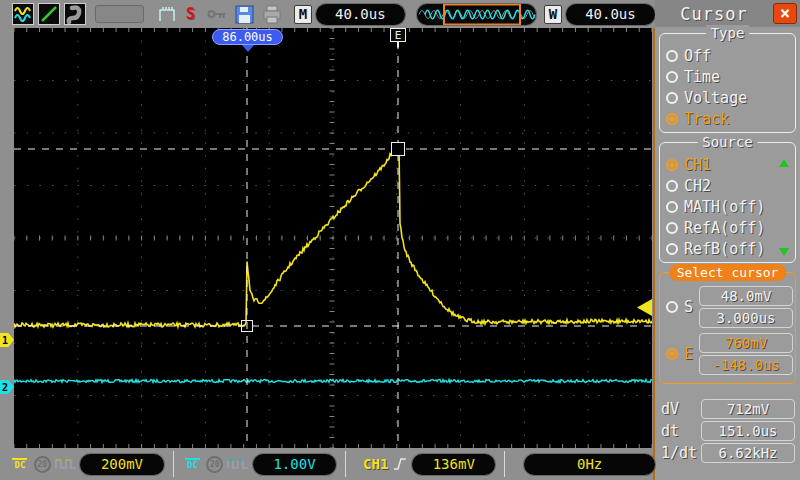 The width and height of the screenshot is (800, 480). I want to click on dt-value: 151.0us, so click(748, 431).